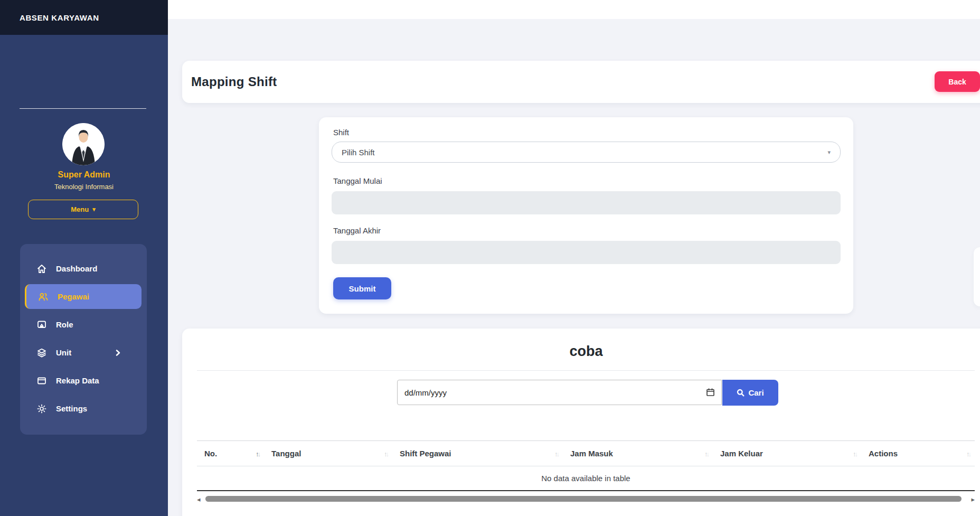 The height and width of the screenshot is (516, 980). What do you see at coordinates (42, 269) in the screenshot?
I see `home-icon` at bounding box center [42, 269].